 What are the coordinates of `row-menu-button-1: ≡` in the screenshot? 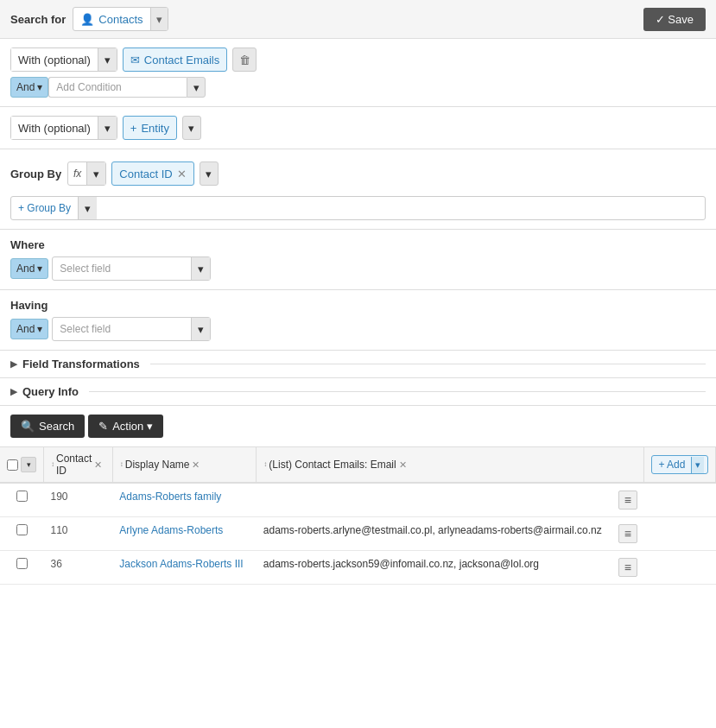 It's located at (628, 534).